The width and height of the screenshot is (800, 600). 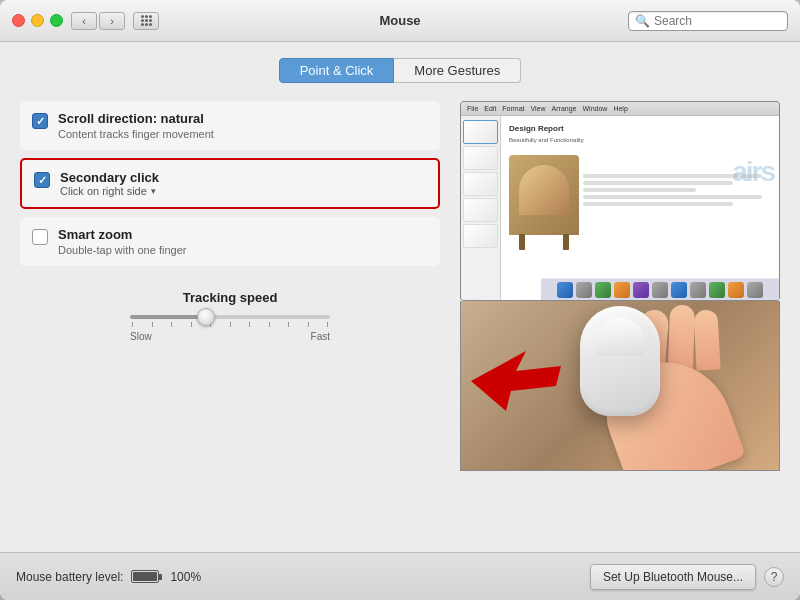 What do you see at coordinates (400, 70) in the screenshot?
I see `tabs-container: Point & Click More Gestures` at bounding box center [400, 70].